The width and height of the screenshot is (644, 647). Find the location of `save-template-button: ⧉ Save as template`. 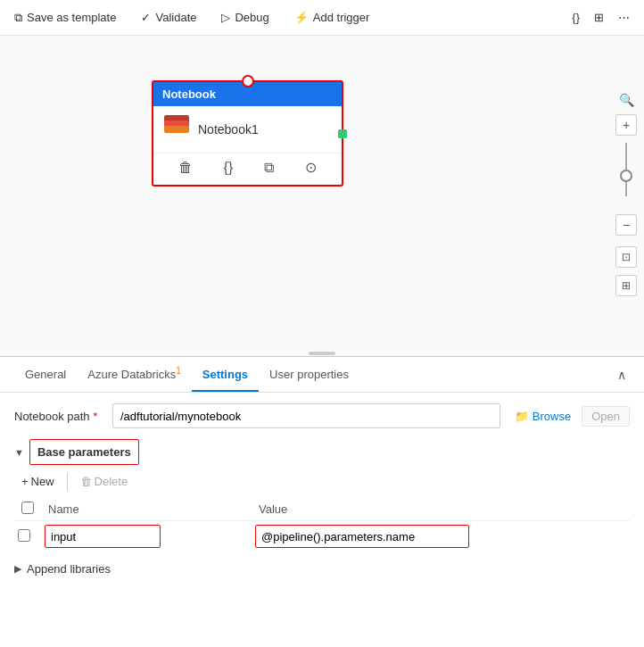

save-template-button: ⧉ Save as template is located at coordinates (65, 18).